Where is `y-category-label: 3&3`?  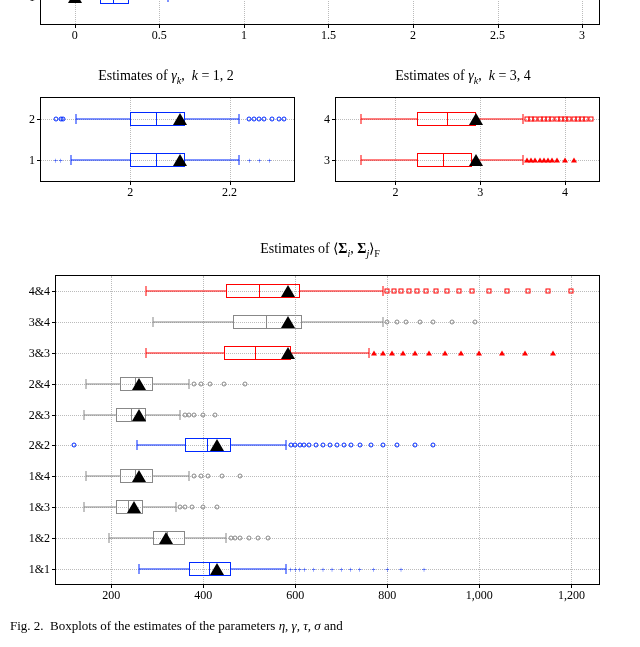
y-category-label: 3&3 is located at coordinates (40, 354).